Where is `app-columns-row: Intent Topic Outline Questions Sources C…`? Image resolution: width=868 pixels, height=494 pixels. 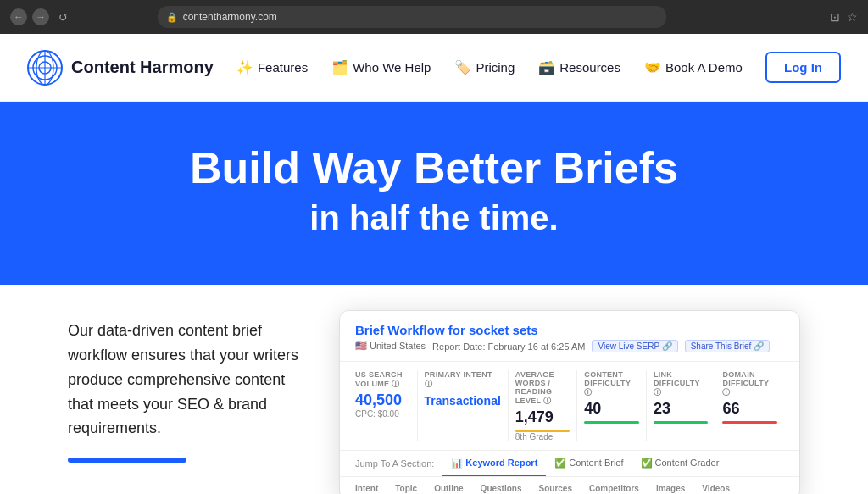
app-columns-row: Intent Topic Outline Questions Sources C… is located at coordinates (570, 486).